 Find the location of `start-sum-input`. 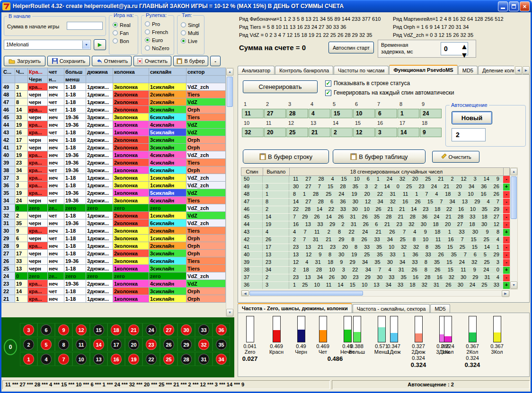

start-sum-input is located at coordinates (85, 26).